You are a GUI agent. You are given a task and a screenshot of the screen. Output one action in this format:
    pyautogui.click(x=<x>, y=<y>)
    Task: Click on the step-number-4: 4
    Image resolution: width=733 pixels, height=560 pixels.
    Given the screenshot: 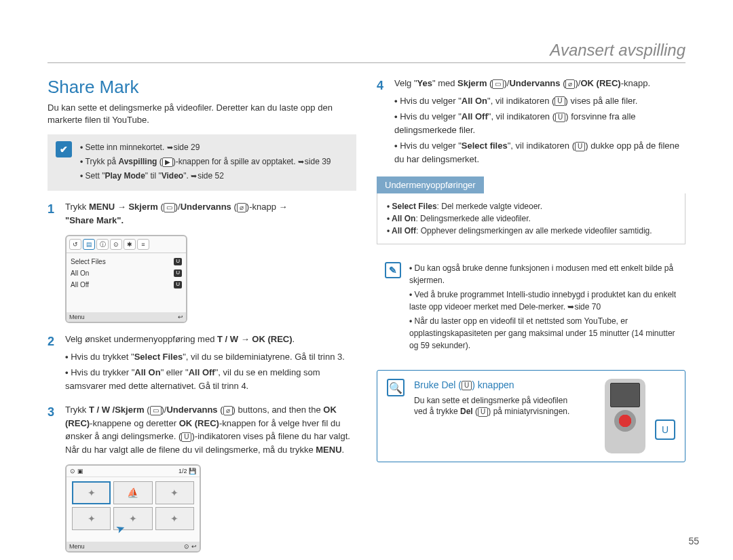 What is the action you would take?
    pyautogui.click(x=382, y=122)
    